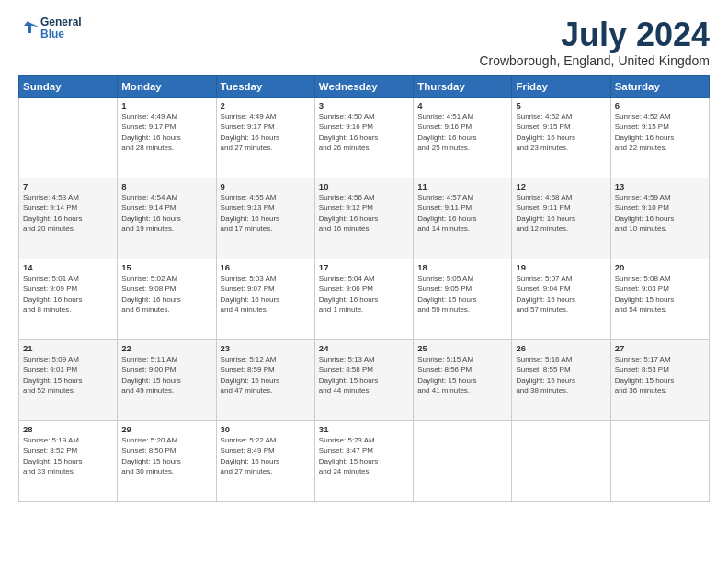 The image size is (728, 563). I want to click on day-info: Sunrise: 4:50 AMSunset: 9:16 PMDaylight:…, so click(364, 132).